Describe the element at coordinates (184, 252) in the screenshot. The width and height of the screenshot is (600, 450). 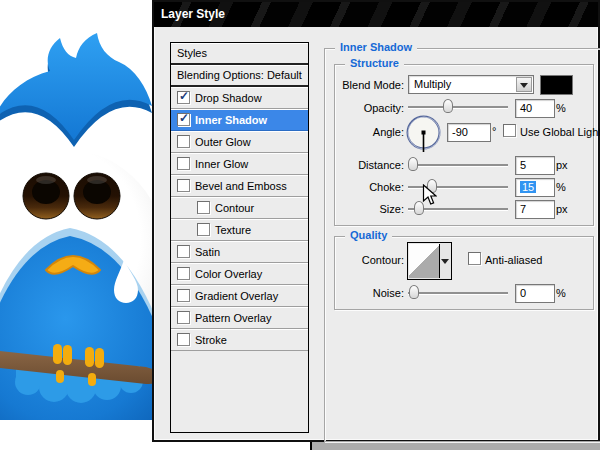
I see `satin-checkbox` at that location.